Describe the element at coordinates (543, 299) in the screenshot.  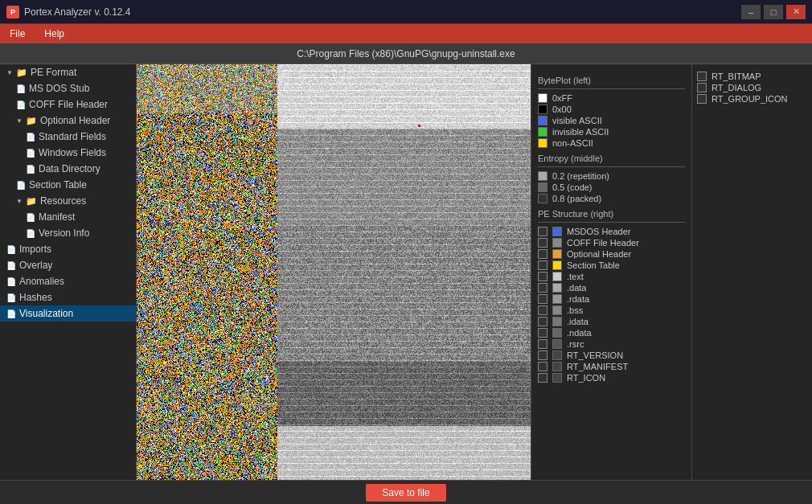
I see `check-rdata` at that location.